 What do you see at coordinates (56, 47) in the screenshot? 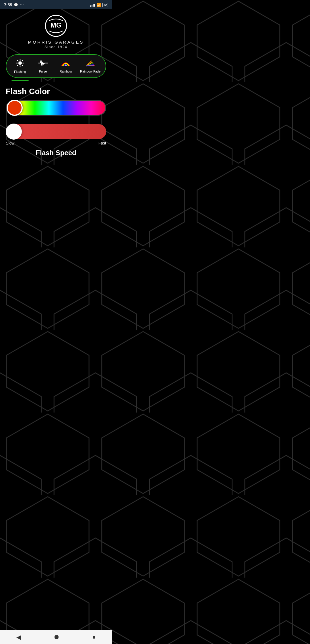
I see `brand-since: Since 1924` at bounding box center [56, 47].